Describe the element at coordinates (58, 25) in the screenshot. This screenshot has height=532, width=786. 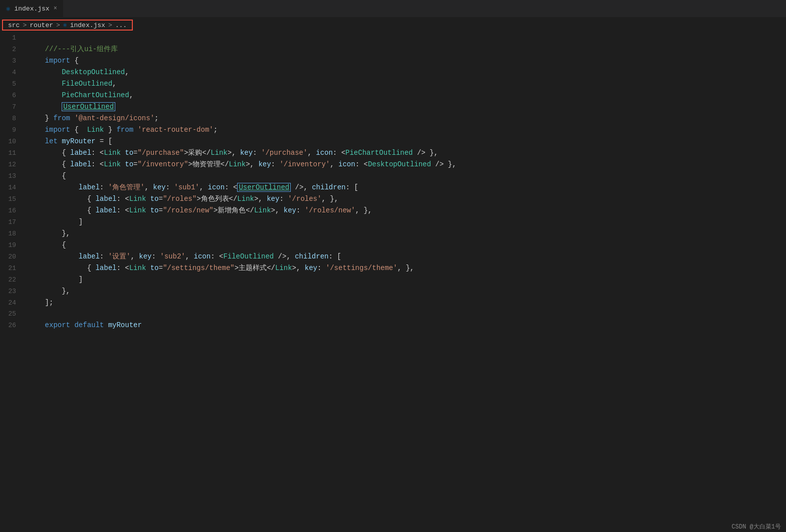
I see `breadcrumb-sep2: >` at that location.